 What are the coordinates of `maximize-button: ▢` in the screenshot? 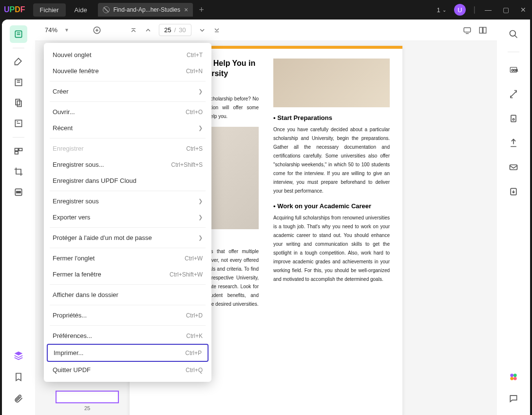 It's located at (506, 10).